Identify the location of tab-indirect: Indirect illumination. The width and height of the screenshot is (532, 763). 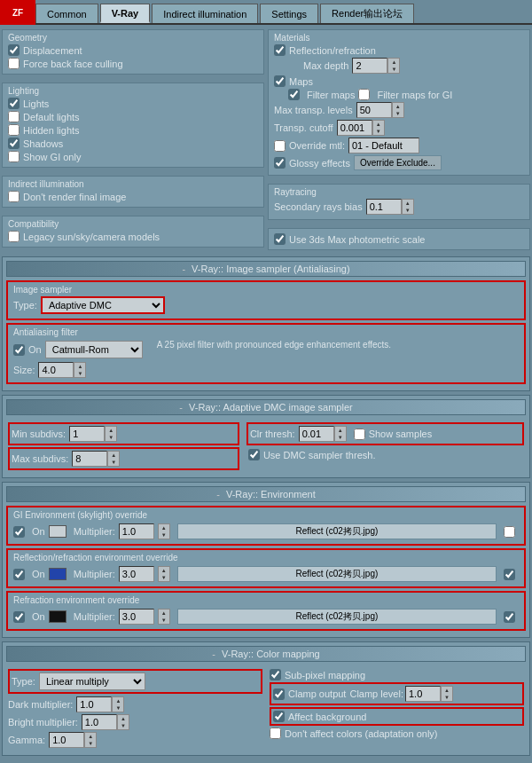
(205, 13).